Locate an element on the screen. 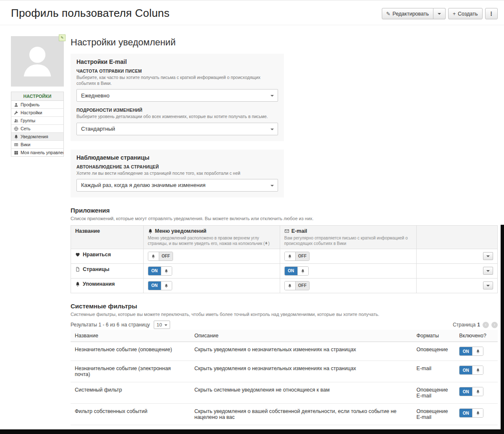 This screenshot has height=434, width=504. edit-button: ✎ Редактировать is located at coordinates (407, 13).